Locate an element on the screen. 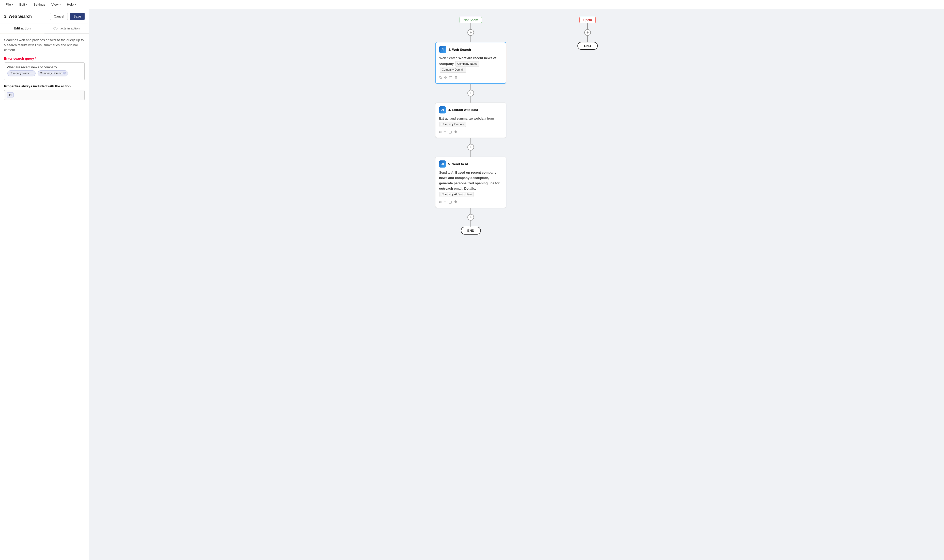 The image size is (944, 560). node3-actions: ⧉ ✛ ▢ 🗑 is located at coordinates (470, 78).